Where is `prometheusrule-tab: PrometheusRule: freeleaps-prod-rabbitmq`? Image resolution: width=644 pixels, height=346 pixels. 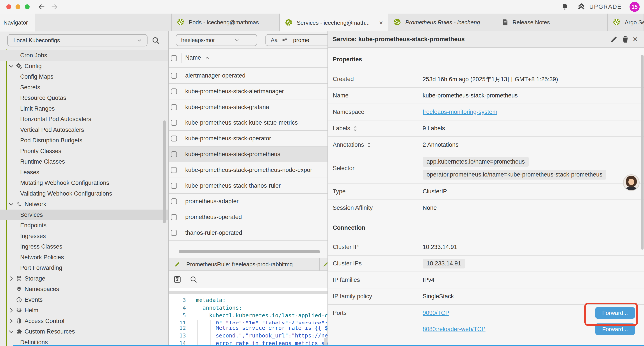 prometheusrule-tab: PrometheusRule: freeleaps-prod-rabbitmq is located at coordinates (244, 264).